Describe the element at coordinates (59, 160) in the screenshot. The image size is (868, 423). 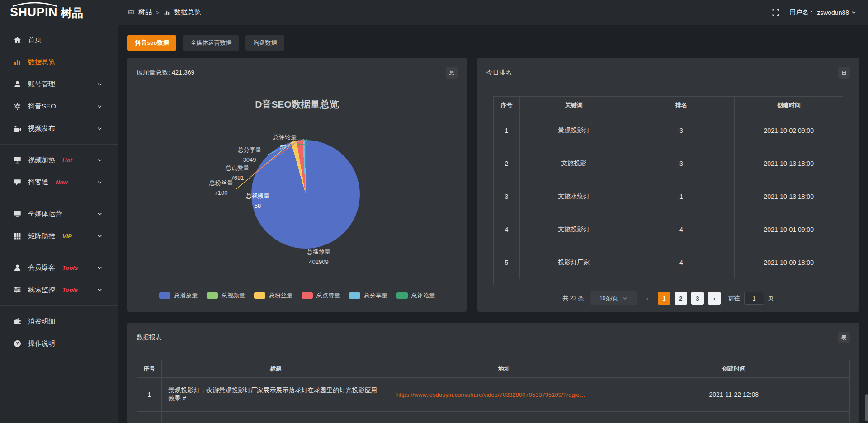
I see `sidebar-item-video-heat: 视频加热Hot` at that location.